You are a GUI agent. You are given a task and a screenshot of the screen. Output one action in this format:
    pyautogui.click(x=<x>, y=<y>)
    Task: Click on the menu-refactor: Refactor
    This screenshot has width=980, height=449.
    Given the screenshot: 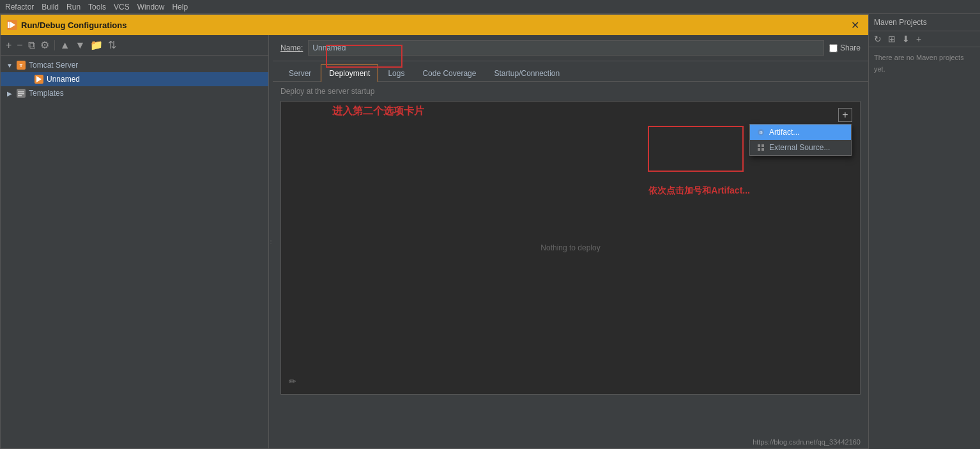 What is the action you would take?
    pyautogui.click(x=19, y=7)
    